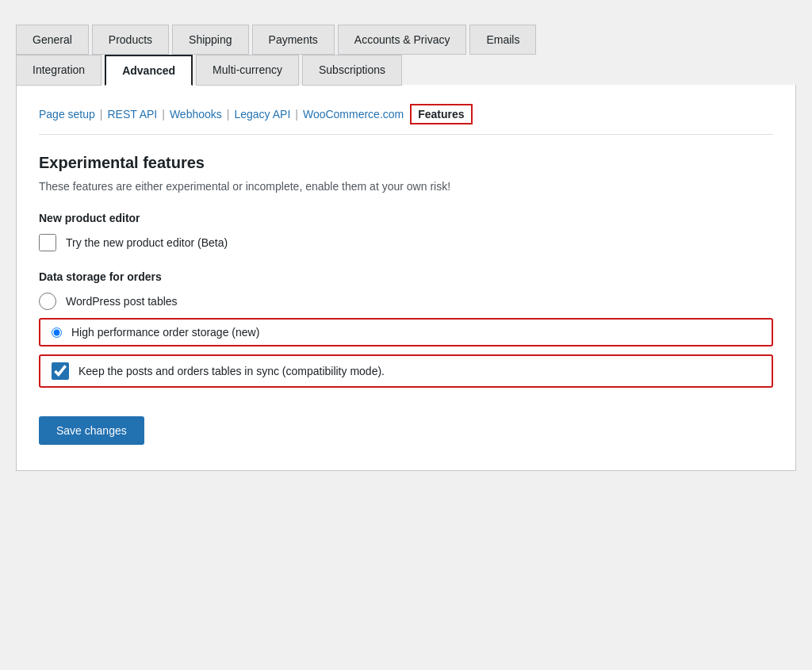 This screenshot has width=812, height=670. Describe the element at coordinates (406, 301) in the screenshot. I see `radio-wp-post-tables: WordPress post tables` at that location.